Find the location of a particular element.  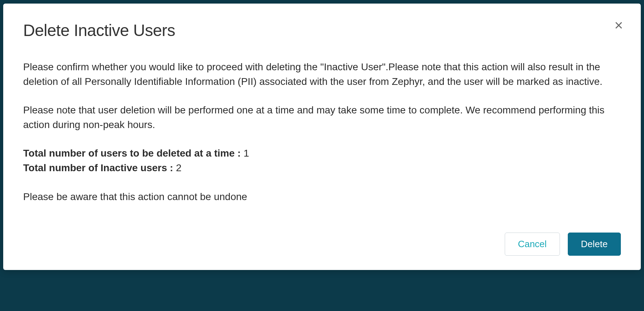

close-icon is located at coordinates (619, 26).